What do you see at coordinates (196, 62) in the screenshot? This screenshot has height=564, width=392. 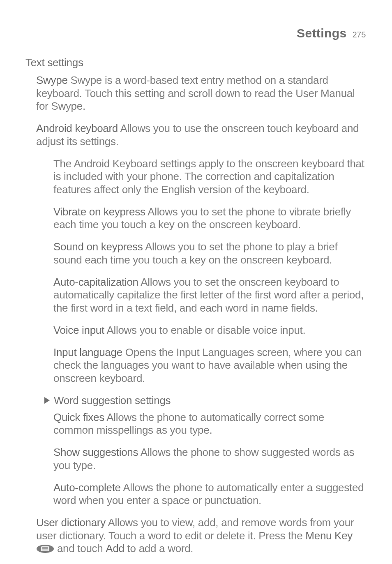 I see `heading-text-settings: Text settings` at bounding box center [196, 62].